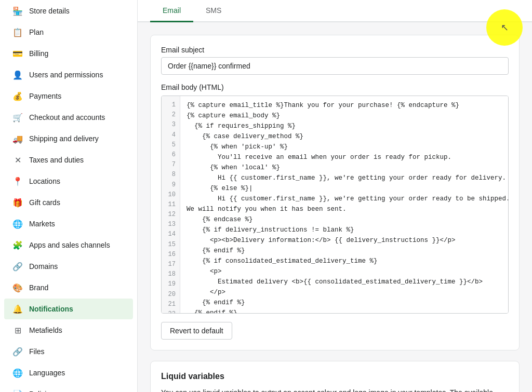 This screenshot has height=392, width=532. Describe the element at coordinates (69, 224) in the screenshot. I see `sidebar-item-markets: 🌐Markets` at that location.